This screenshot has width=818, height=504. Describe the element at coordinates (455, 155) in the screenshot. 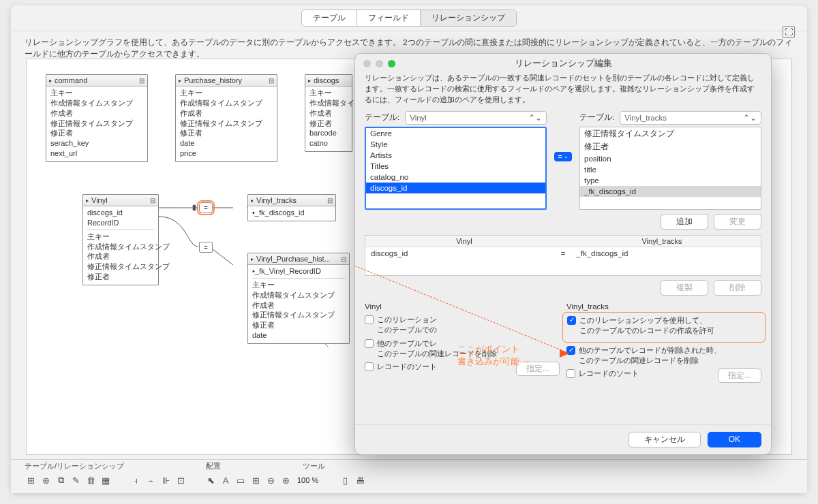

I see `list-item: Artists` at that location.